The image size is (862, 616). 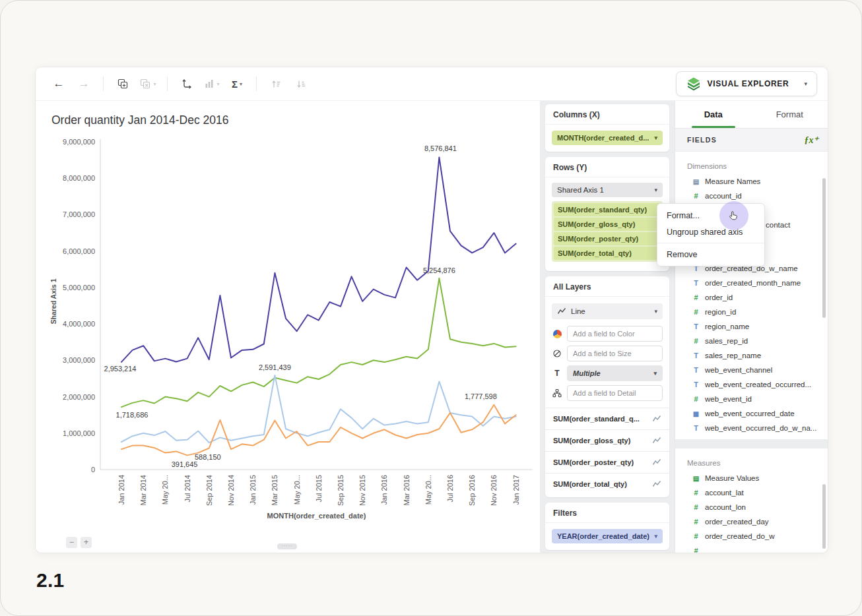 What do you see at coordinates (723, 196) in the screenshot?
I see `field-label: account_id` at bounding box center [723, 196].